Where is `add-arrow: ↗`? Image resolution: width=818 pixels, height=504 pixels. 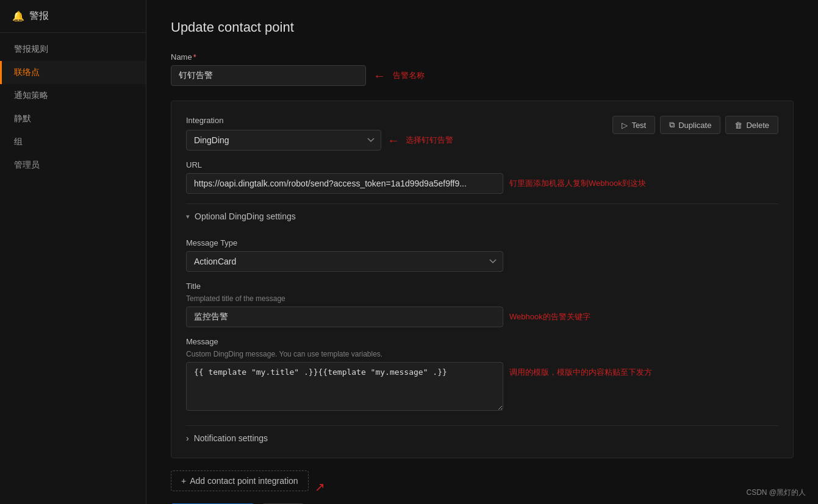
add-arrow: ↗ is located at coordinates (320, 487).